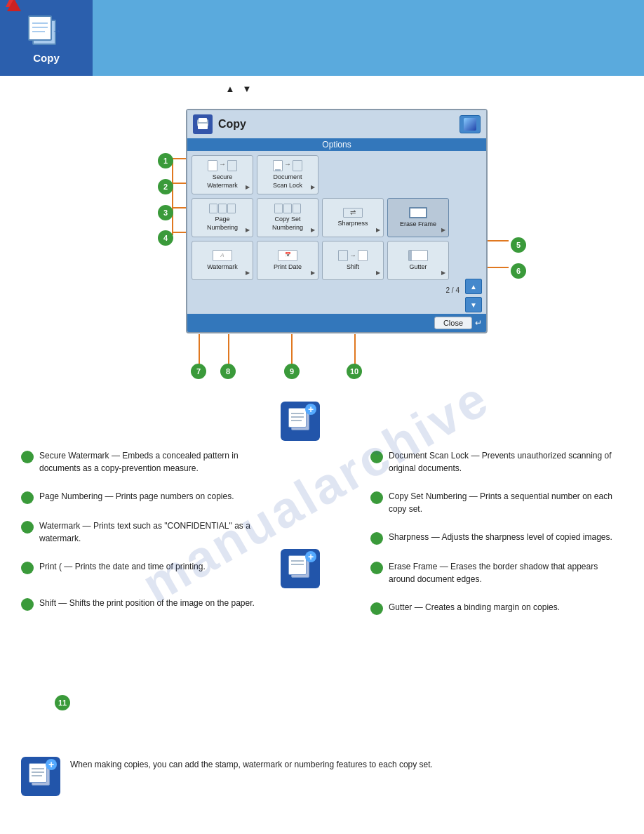  What do you see at coordinates (222, 175) in the screenshot?
I see `secure-watermark-btn: → SecureWatermark ▶` at bounding box center [222, 175].